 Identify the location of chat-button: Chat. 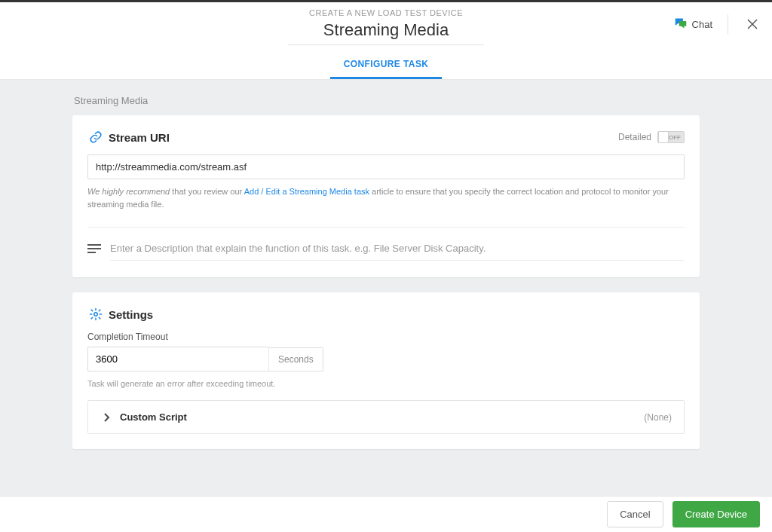
(698, 24).